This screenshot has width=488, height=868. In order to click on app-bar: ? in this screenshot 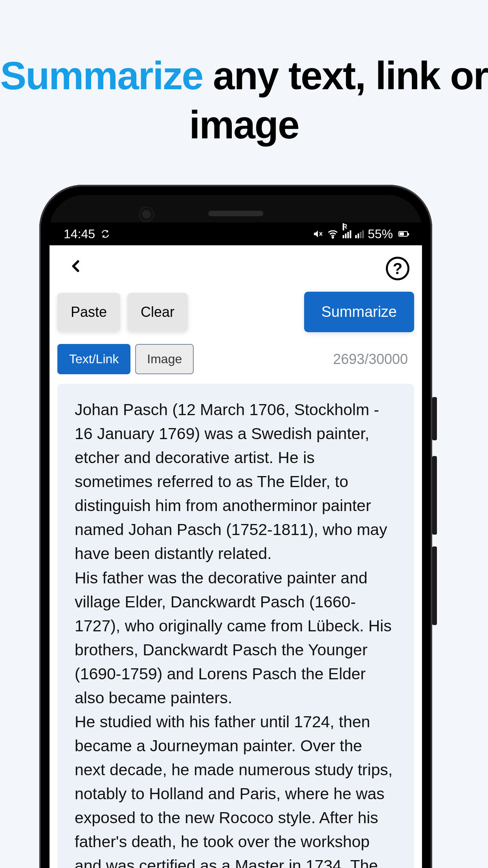, I will do `click(236, 268)`.